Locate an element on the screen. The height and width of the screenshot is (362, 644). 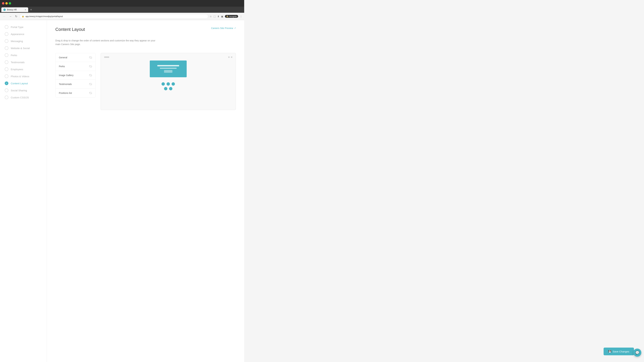
sidebar-icon-custom-css is located at coordinates (6, 97).